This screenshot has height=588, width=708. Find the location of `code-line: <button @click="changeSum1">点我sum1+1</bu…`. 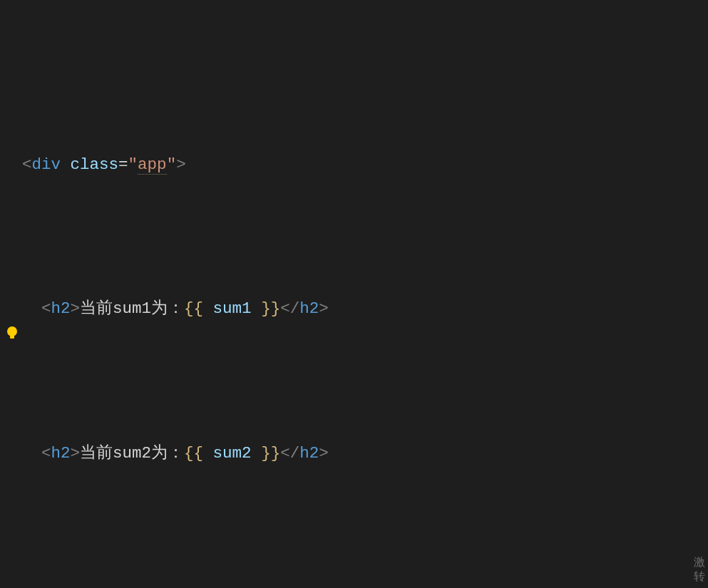

code-line: <button @click="changeSum1">点我sum1+1</bu… is located at coordinates (354, 586).